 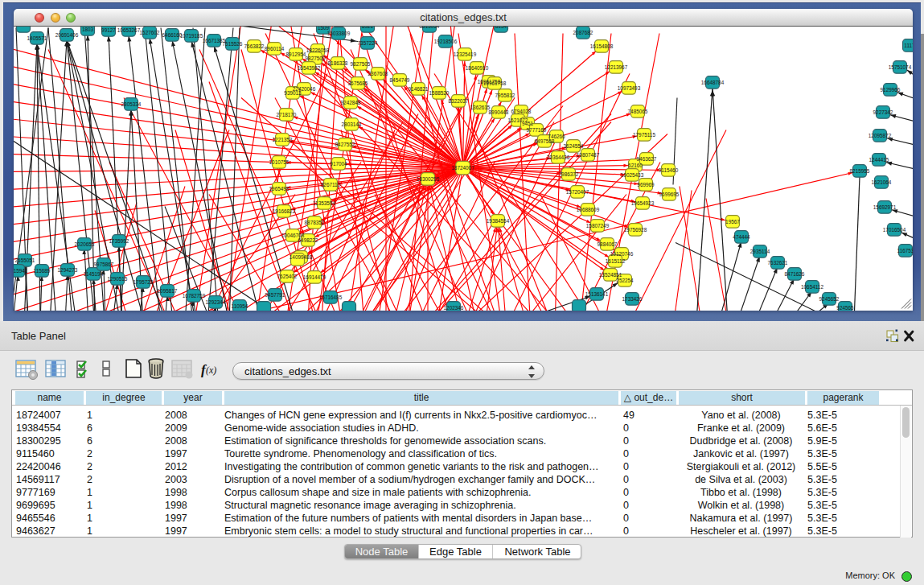 I want to click on svg-text: 9699695, so click(x=669, y=195).